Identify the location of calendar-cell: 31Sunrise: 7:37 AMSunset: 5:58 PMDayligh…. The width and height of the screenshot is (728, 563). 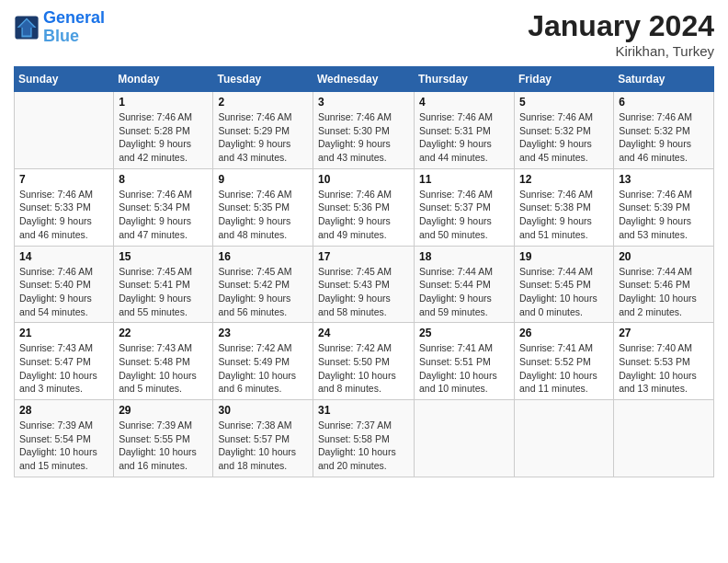
(364, 439).